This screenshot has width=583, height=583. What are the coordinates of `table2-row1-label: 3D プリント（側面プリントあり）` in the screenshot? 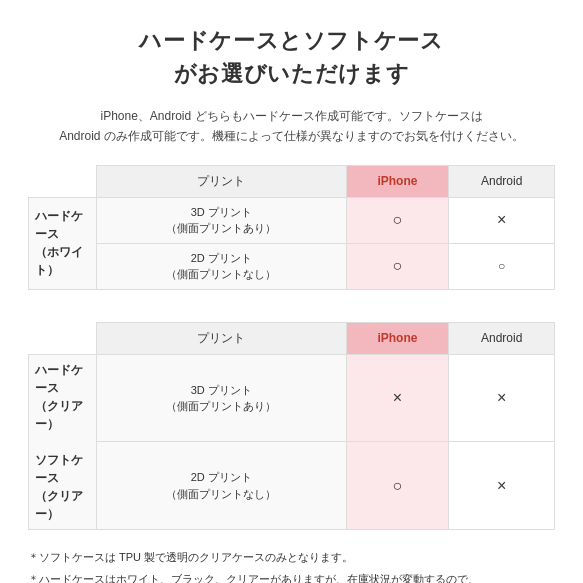 It's located at (222, 398).